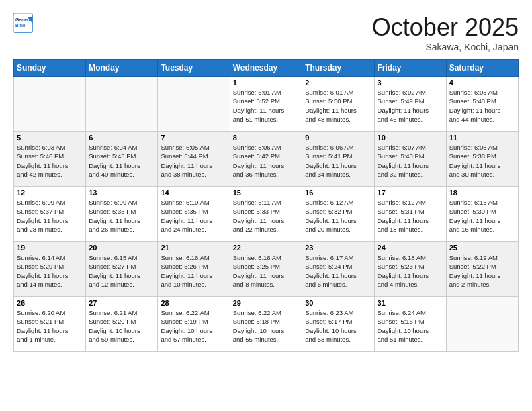  I want to click on day-number: 30, so click(338, 303).